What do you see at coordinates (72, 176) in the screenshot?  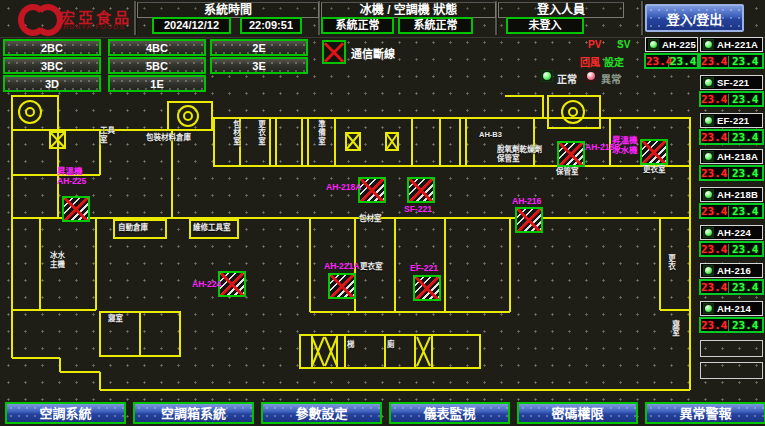 I see `ahu-marker-label: 昇溫機 AH-225` at bounding box center [72, 176].